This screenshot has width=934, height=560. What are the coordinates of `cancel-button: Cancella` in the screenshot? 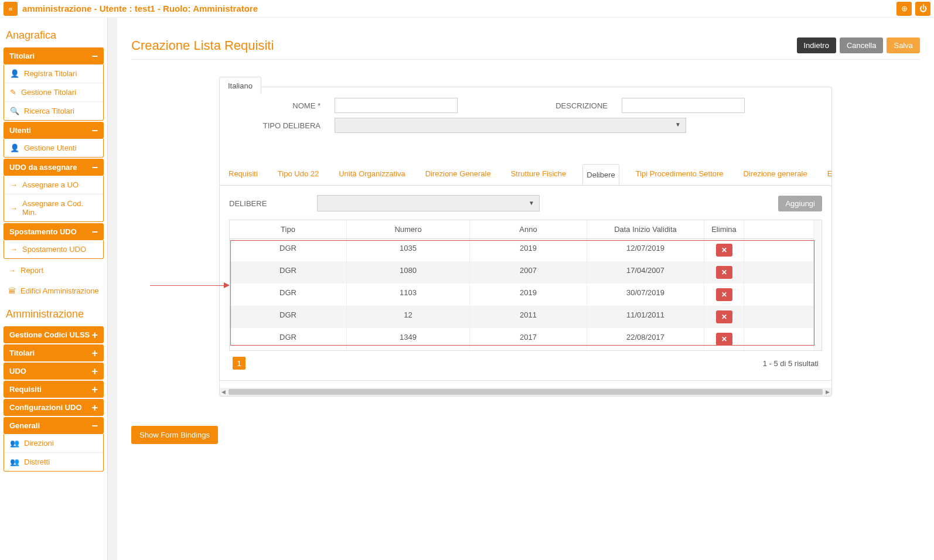 It's located at (861, 46).